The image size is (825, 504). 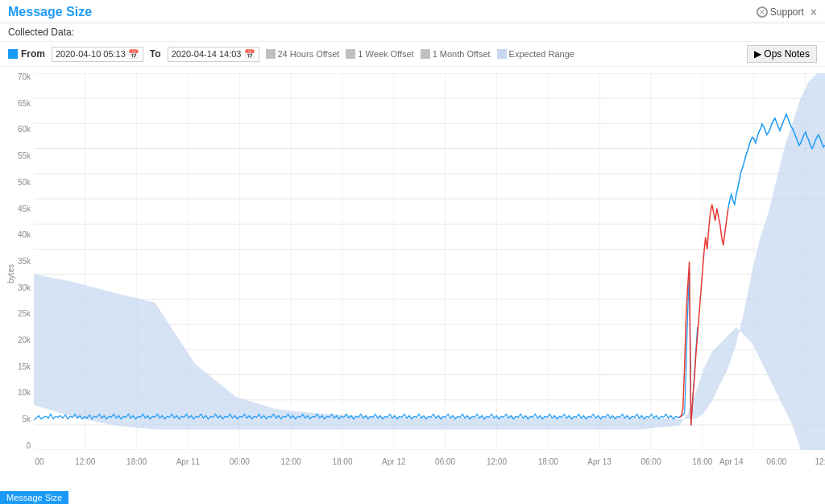 What do you see at coordinates (16, 393) in the screenshot?
I see `y-label-10k: 10k` at bounding box center [16, 393].